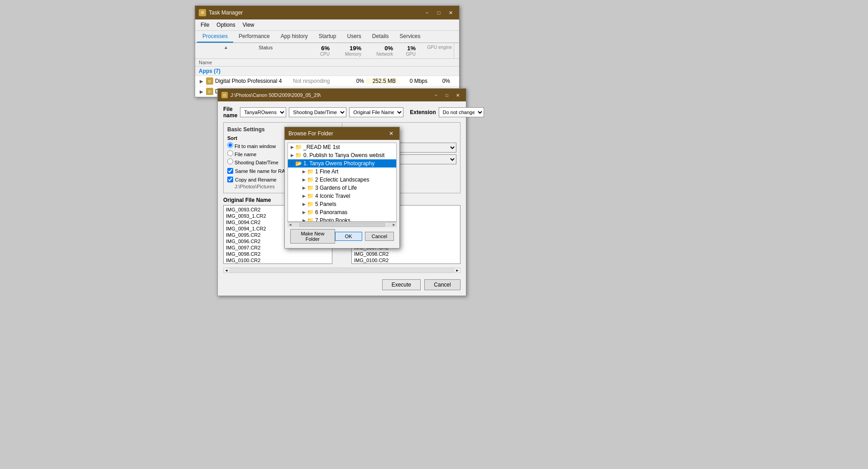  What do you see at coordinates (342, 163) in the screenshot?
I see `tree-item-tanya-photography: ▼ 📂 1. Tanya Owens Photography` at bounding box center [342, 163].